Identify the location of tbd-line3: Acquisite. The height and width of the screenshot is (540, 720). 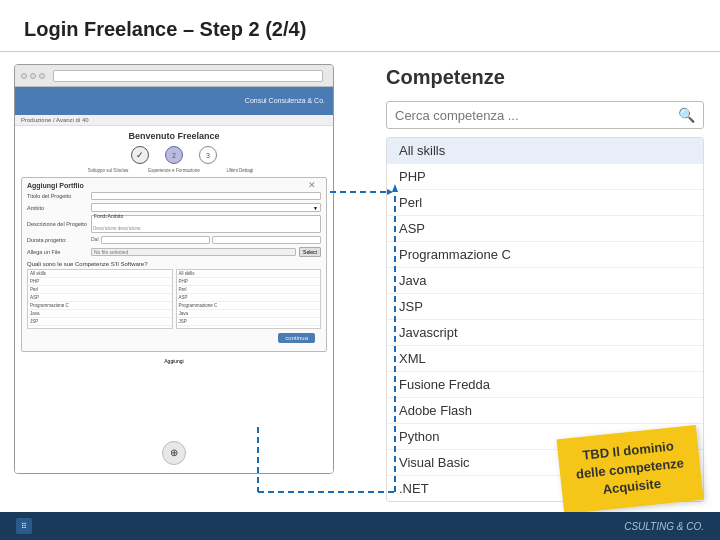
(632, 488).